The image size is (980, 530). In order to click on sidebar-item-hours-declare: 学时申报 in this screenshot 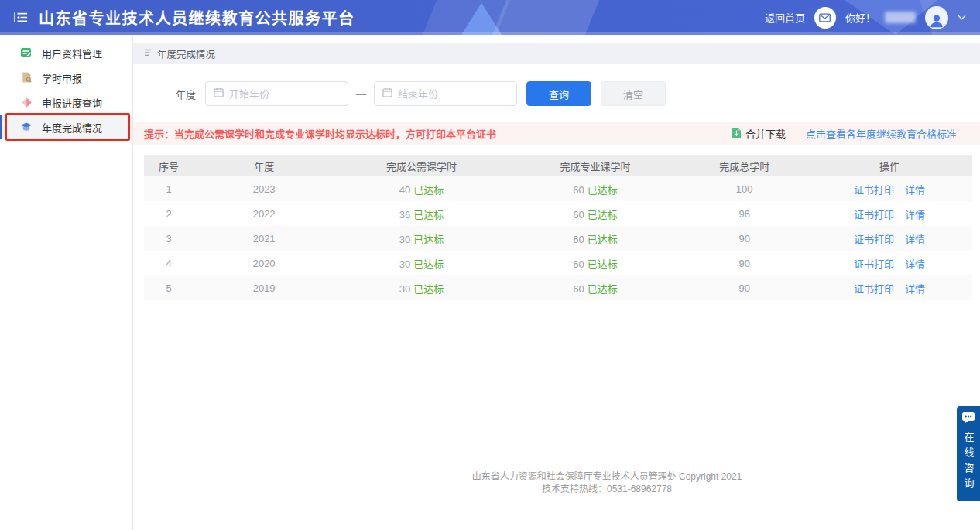, I will do `click(67, 77)`.